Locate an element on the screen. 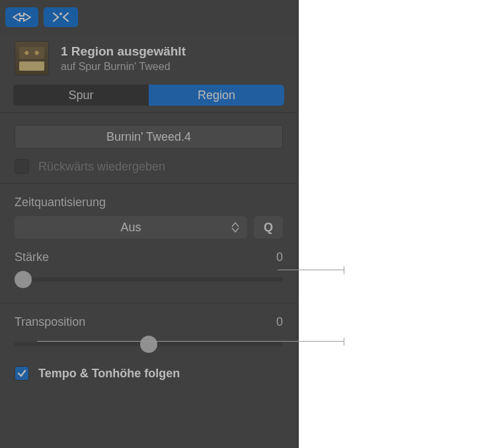 The image size is (501, 448). quantize-select: Aus is located at coordinates (131, 227).